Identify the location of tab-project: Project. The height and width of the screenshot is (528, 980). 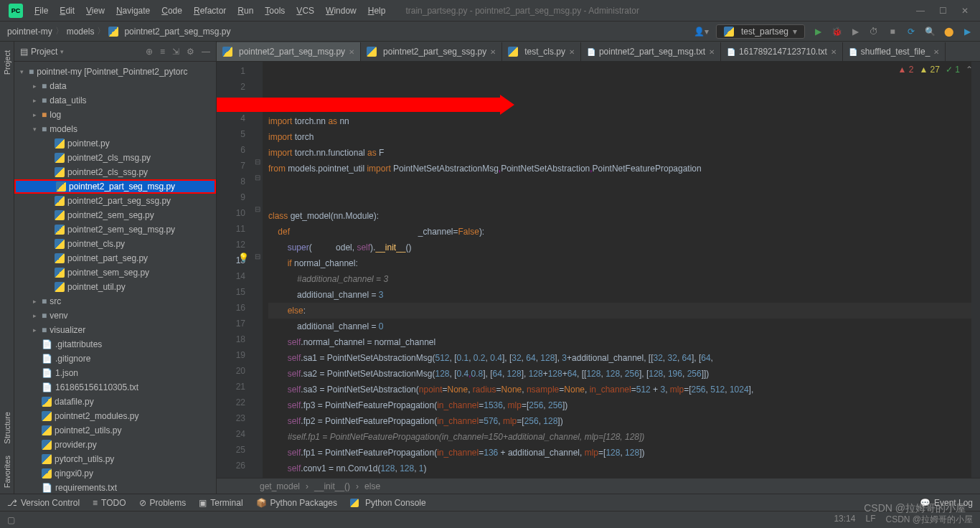
(7, 62).